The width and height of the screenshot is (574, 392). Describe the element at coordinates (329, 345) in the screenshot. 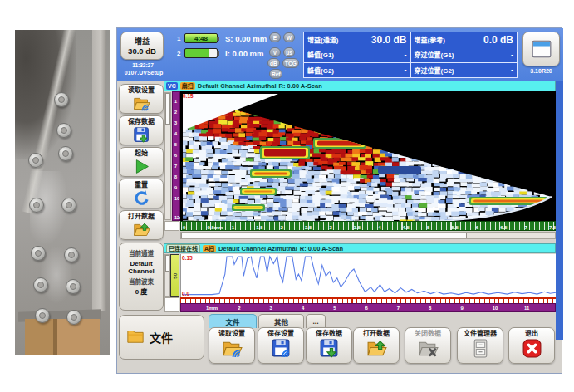

I see `menu-button-3: 保存数据` at that location.